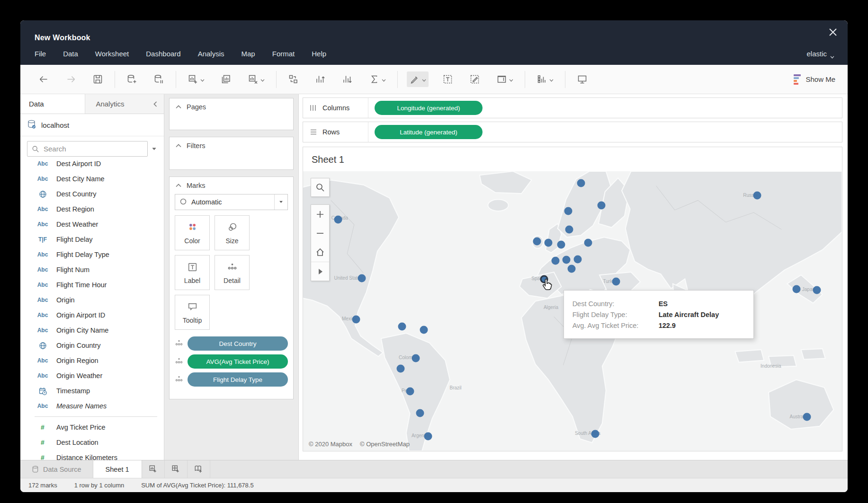  What do you see at coordinates (238, 379) in the screenshot?
I see `marks-pill-flight-delay-type: Flight Delay Type` at bounding box center [238, 379].